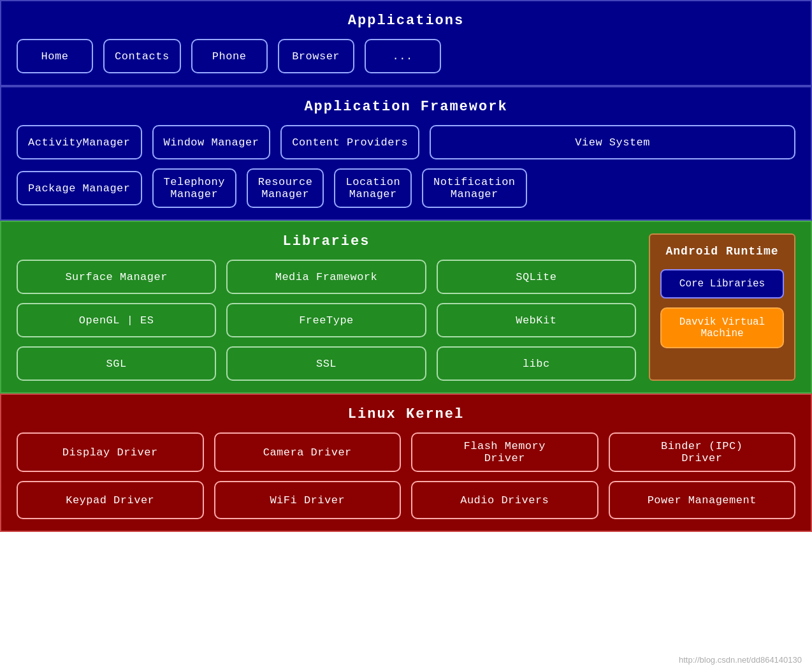 This screenshot has width=812, height=671. What do you see at coordinates (79, 188) in the screenshot?
I see `fw-package-manager: Package Manager` at bounding box center [79, 188].